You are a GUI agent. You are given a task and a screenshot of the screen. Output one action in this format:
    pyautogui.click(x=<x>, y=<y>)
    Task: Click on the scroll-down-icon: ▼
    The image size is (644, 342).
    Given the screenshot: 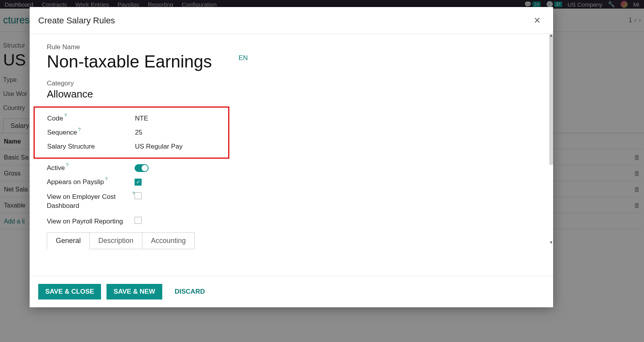 What is the action you would take?
    pyautogui.click(x=551, y=243)
    